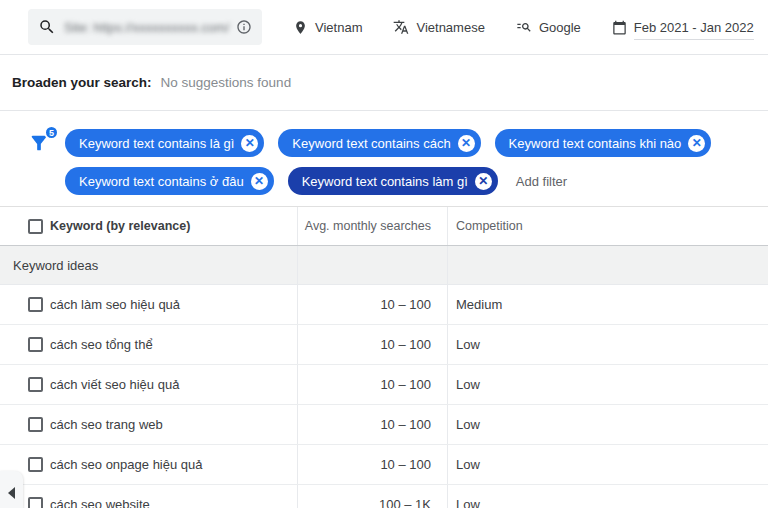 Image resolution: width=768 pixels, height=508 pixels. What do you see at coordinates (384, 385) in the screenshot?
I see `table-row: cách viết seo hiệu quả 10 – 100 Low` at bounding box center [384, 385].